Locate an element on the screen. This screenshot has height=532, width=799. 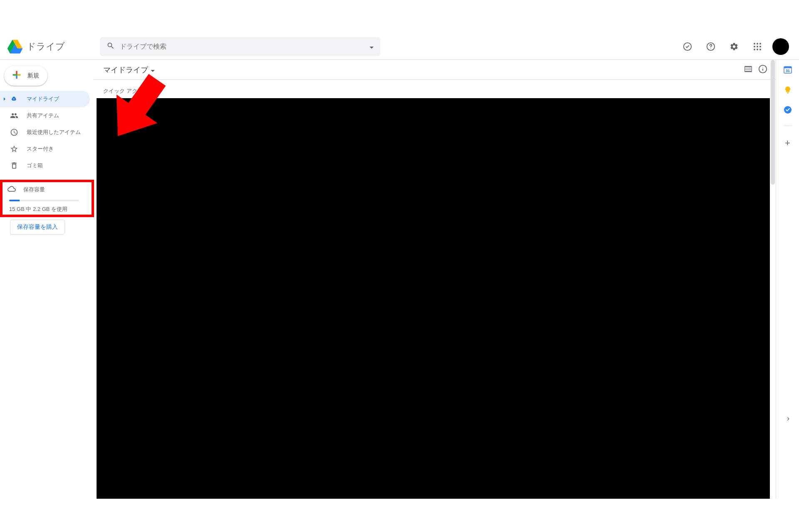
drive-logo-icon is located at coordinates (15, 47).